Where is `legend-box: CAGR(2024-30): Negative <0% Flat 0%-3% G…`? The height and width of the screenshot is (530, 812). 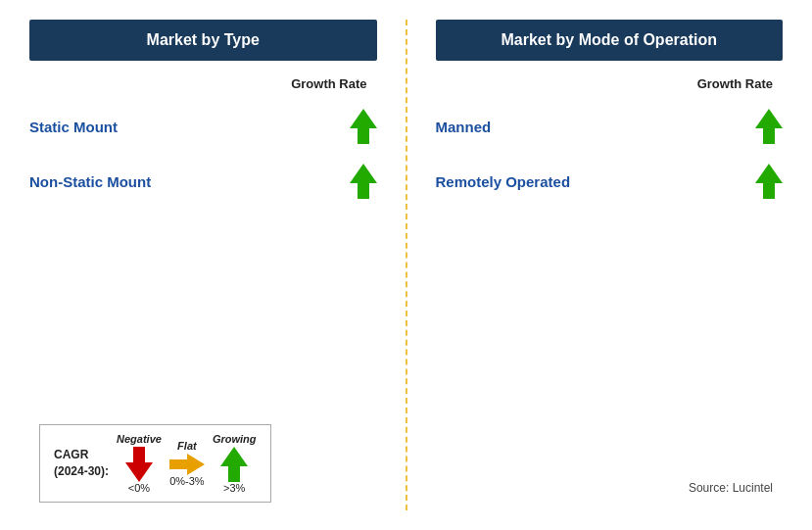
legend-box: CAGR(2024-30): Negative <0% Flat 0%-3% G… is located at coordinates (155, 463).